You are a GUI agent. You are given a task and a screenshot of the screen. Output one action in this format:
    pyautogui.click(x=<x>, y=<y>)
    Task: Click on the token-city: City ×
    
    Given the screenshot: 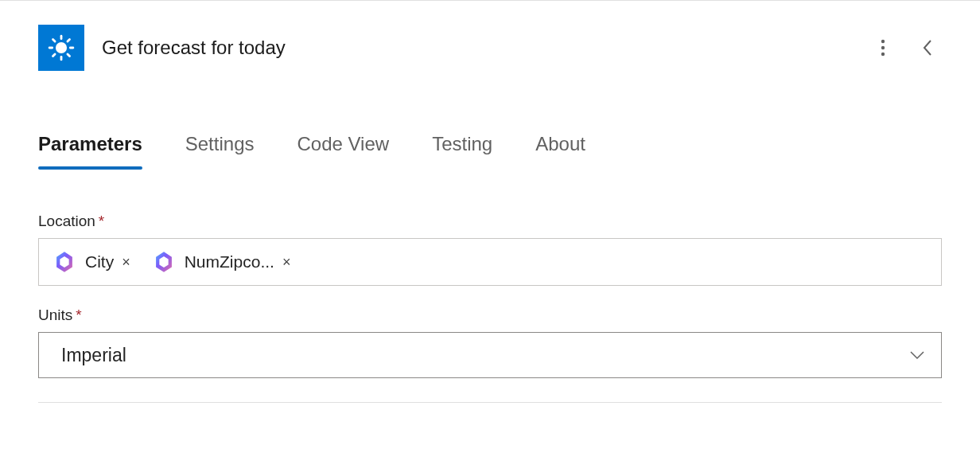 What is the action you would take?
    pyautogui.click(x=92, y=262)
    